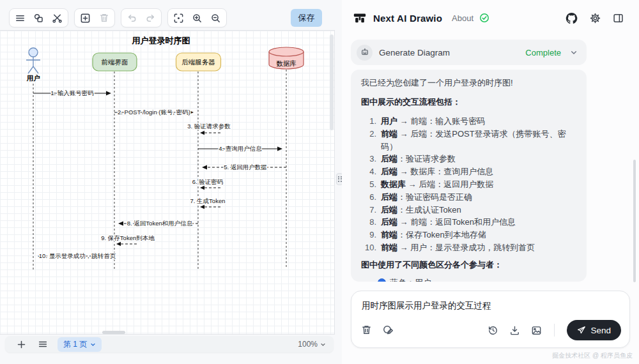  I want to click on pages-list-button, so click(43, 344).